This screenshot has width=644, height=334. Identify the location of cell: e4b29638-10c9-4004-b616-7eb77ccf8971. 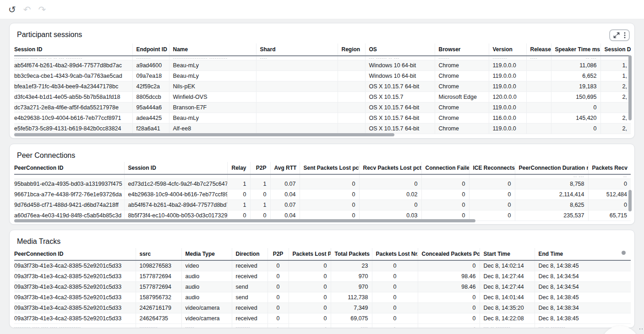
(73, 118).